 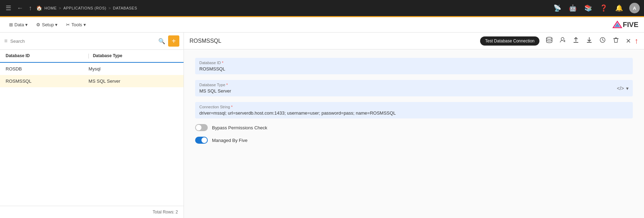 What do you see at coordinates (573, 8) in the screenshot?
I see `robot-icon: 🤖` at bounding box center [573, 8].